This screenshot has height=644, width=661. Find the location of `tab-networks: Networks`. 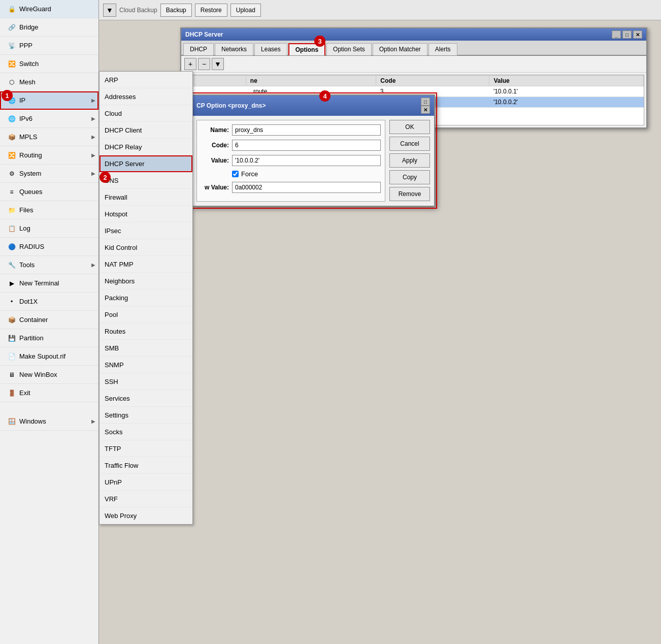

tab-networks: Networks is located at coordinates (234, 49).